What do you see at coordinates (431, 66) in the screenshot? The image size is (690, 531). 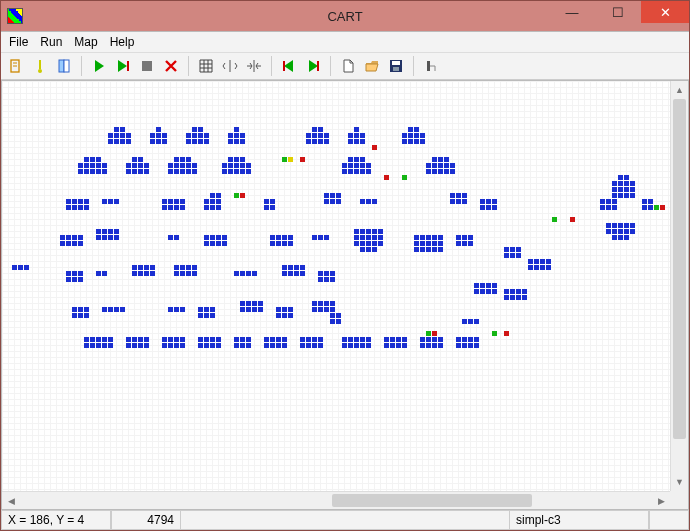 I see `properties-button` at bounding box center [431, 66].